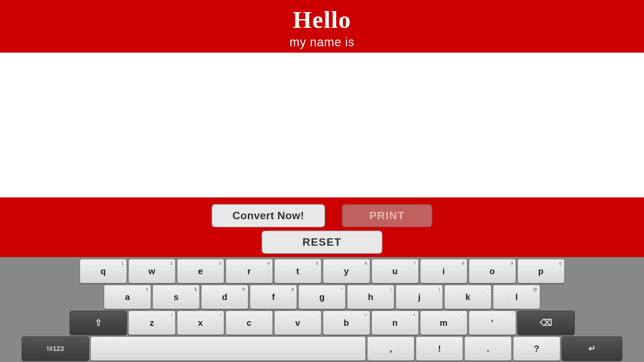  I want to click on key-l: @l, so click(517, 297).